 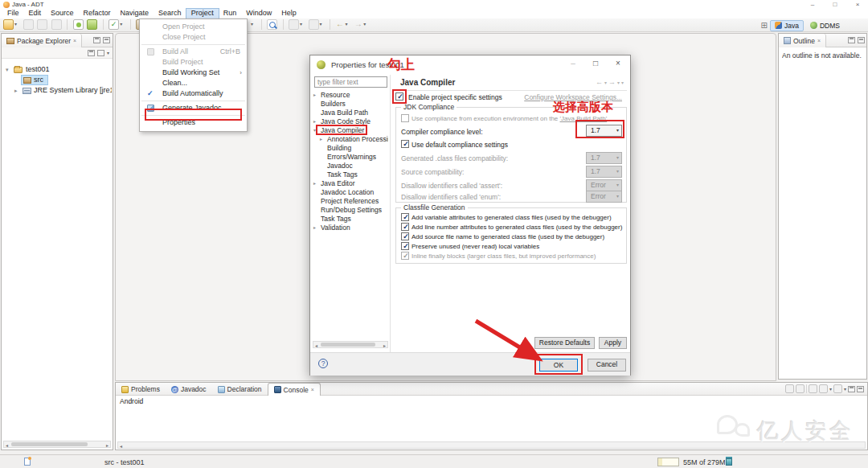 I want to click on avd-manager-button, so click(x=92, y=24).